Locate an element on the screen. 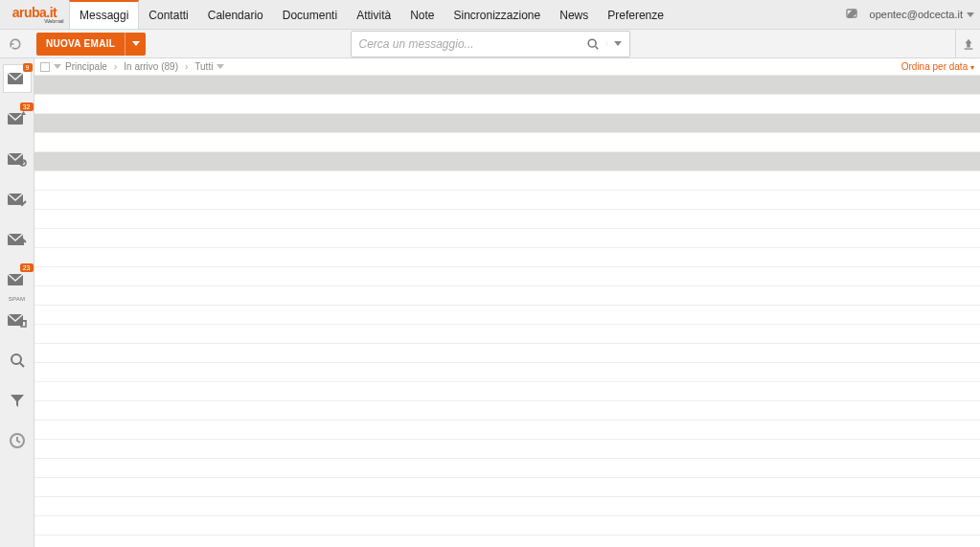  trash-icon is located at coordinates (17, 320).